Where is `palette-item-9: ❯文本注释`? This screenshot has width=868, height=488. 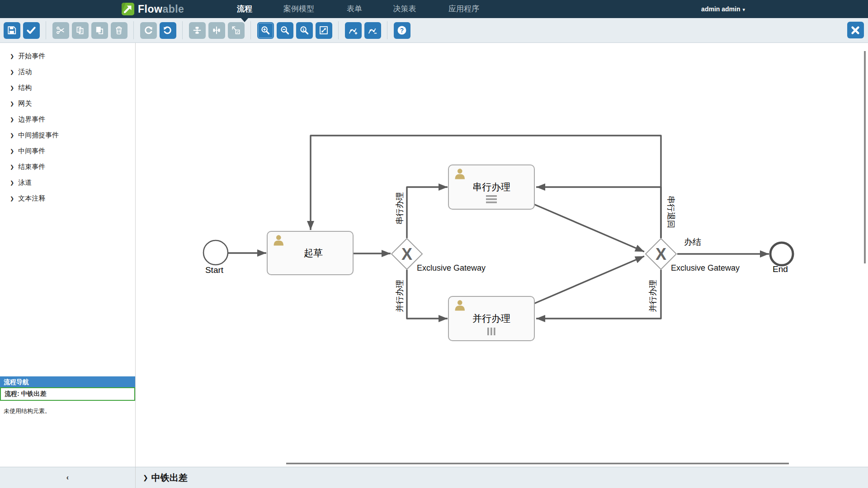
palette-item-9: ❯文本注释 is located at coordinates (68, 199).